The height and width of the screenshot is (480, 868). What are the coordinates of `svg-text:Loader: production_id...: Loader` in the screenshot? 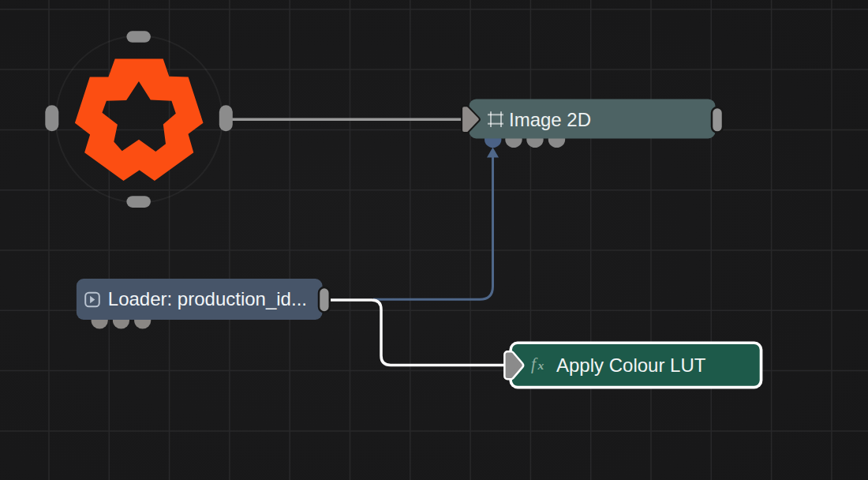 It's located at (208, 298).